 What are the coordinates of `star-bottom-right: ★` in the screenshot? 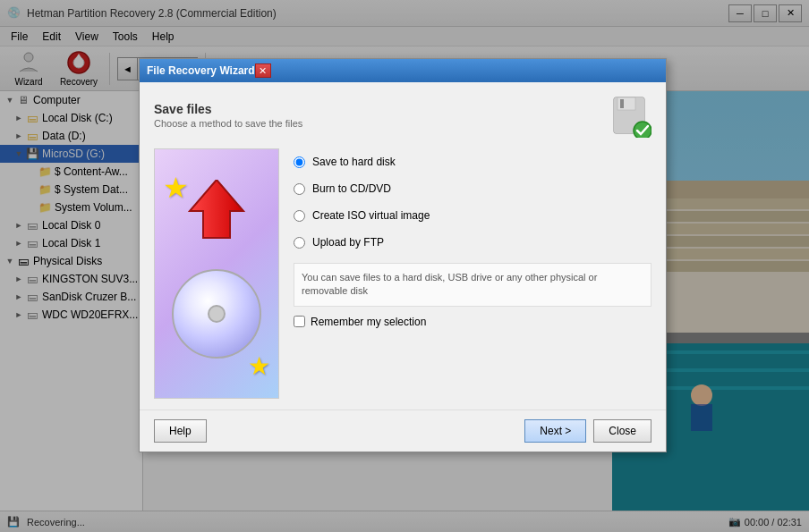 It's located at (260, 367).